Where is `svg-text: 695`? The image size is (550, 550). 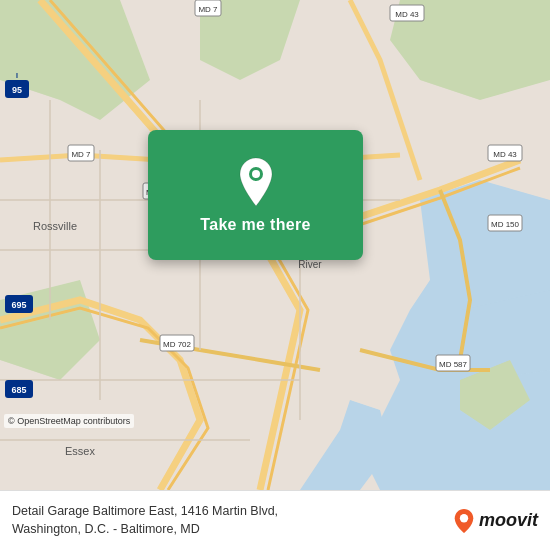
svg-text: 695 is located at coordinates (18, 305).